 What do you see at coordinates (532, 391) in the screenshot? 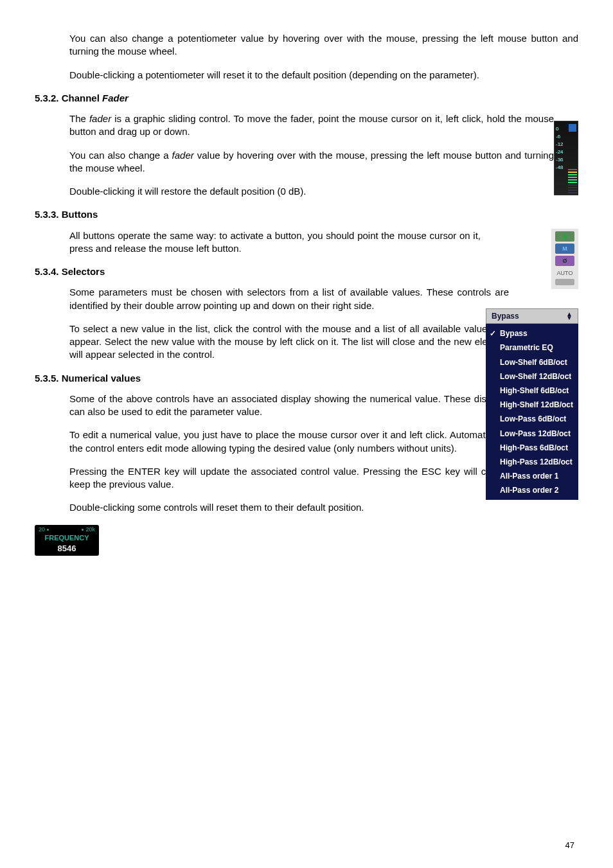
I see `selector-item: High-Shelf 6dB/oct` at bounding box center [532, 391].